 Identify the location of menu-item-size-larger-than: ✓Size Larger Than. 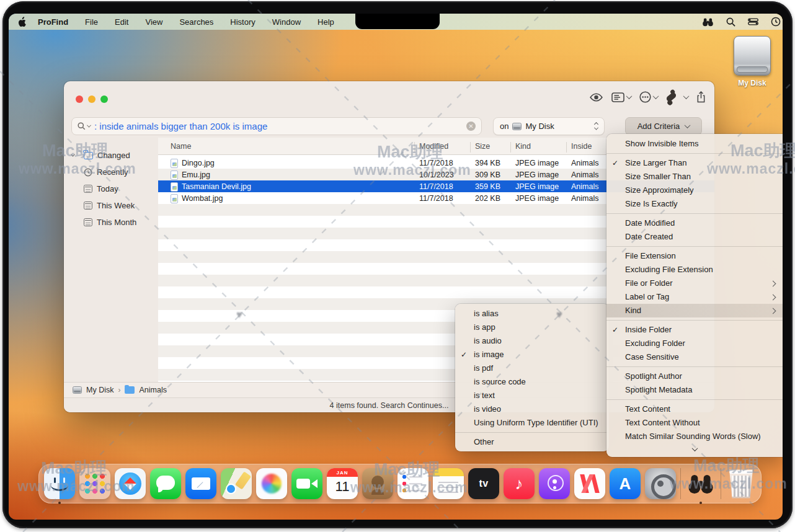
(695, 163).